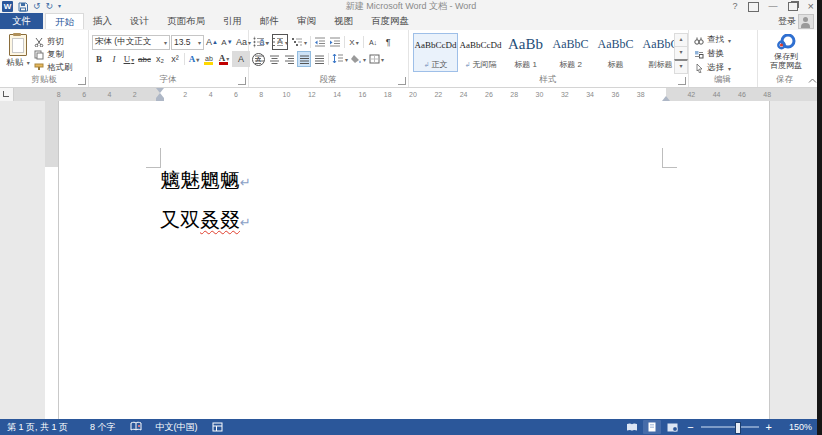 This screenshot has width=822, height=435. I want to click on font-dialog-launcher, so click(242, 81).